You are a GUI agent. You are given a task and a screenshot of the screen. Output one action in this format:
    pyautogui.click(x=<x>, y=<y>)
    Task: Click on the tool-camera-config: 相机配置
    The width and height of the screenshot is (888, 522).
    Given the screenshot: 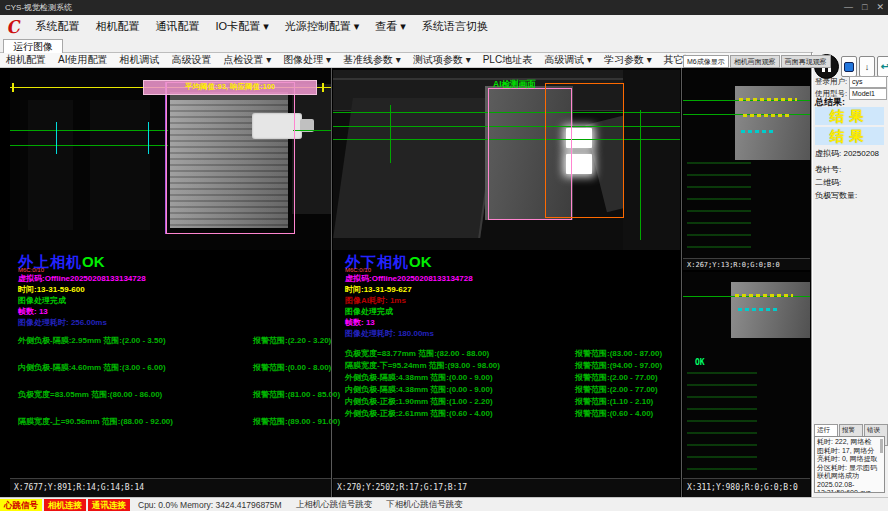 What is the action you would take?
    pyautogui.click(x=26, y=60)
    